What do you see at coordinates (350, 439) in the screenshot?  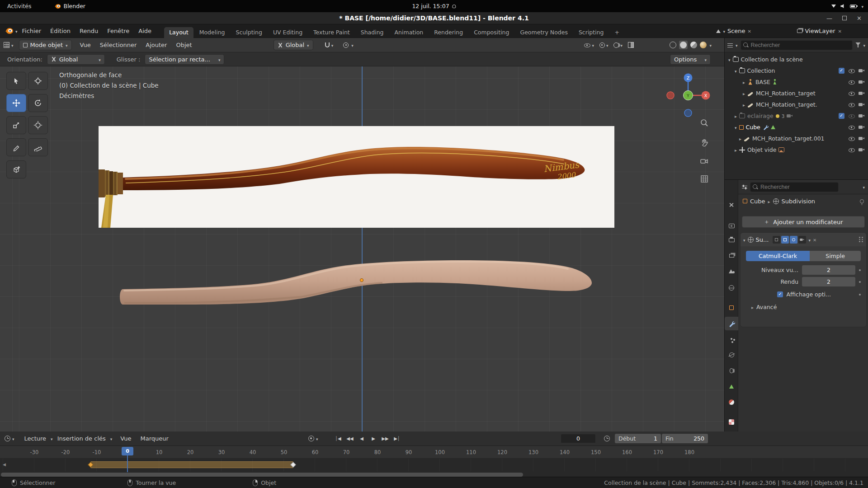 I see `prev-keyframe-button: ◀◀` at bounding box center [350, 439].